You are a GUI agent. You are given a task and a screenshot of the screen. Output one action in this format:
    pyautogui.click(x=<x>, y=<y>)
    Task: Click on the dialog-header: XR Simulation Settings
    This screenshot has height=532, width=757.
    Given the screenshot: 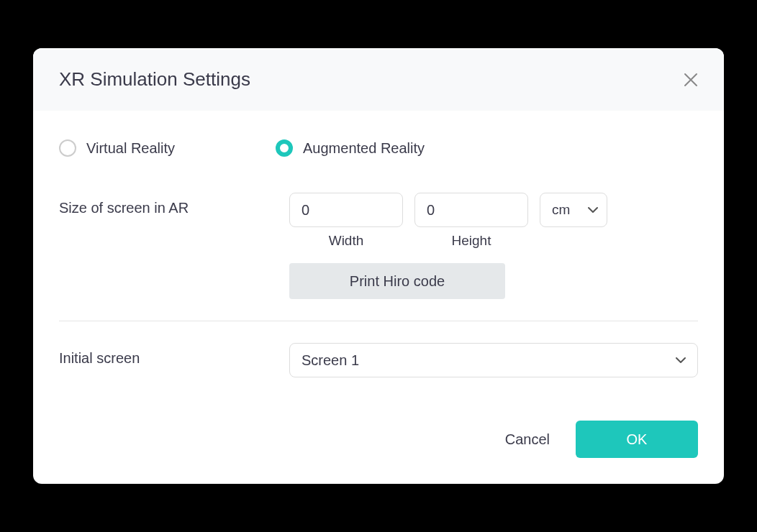 What is the action you would take?
    pyautogui.click(x=378, y=79)
    